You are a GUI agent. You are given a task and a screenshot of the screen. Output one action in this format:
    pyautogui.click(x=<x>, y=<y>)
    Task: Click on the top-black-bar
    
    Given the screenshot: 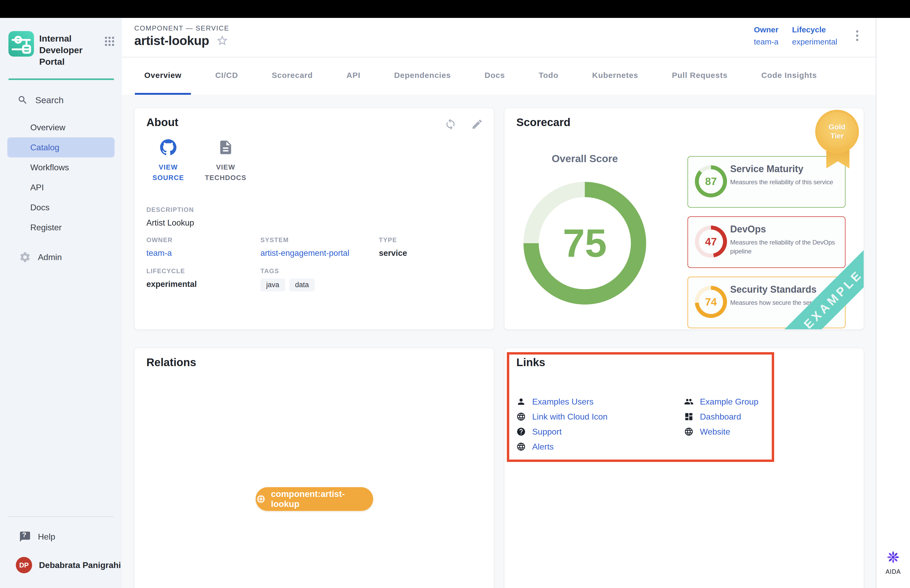 What is the action you would take?
    pyautogui.click(x=455, y=9)
    